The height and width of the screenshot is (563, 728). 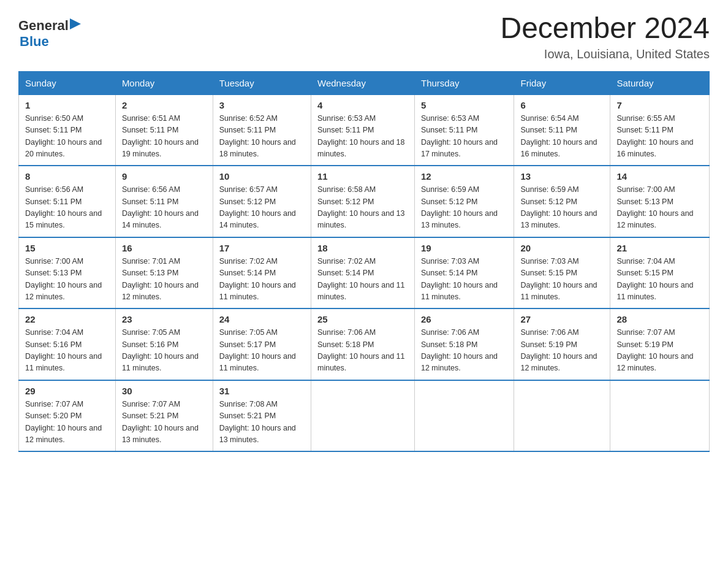 What do you see at coordinates (262, 130) in the screenshot?
I see `calendar-cell: 3 Sunrise: 6:52 AM Sunset: 5:11 PM Dayli…` at bounding box center [262, 130].